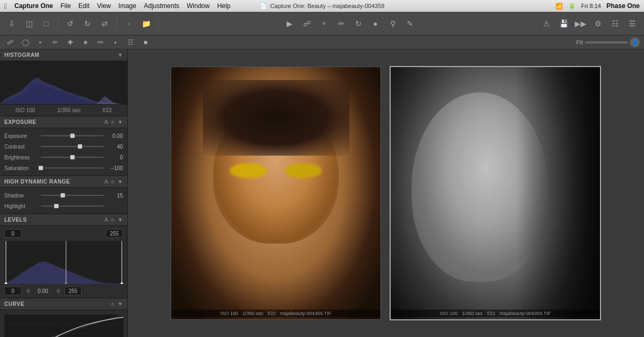 The height and width of the screenshot is (337, 644). I want to click on menu-image: Image, so click(128, 6).